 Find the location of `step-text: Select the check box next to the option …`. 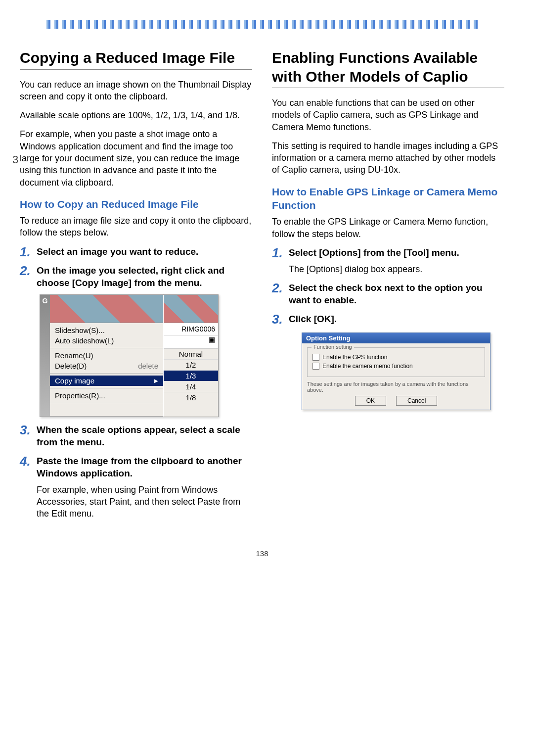

step-text: Select the check box next to the option … is located at coordinates (386, 294).